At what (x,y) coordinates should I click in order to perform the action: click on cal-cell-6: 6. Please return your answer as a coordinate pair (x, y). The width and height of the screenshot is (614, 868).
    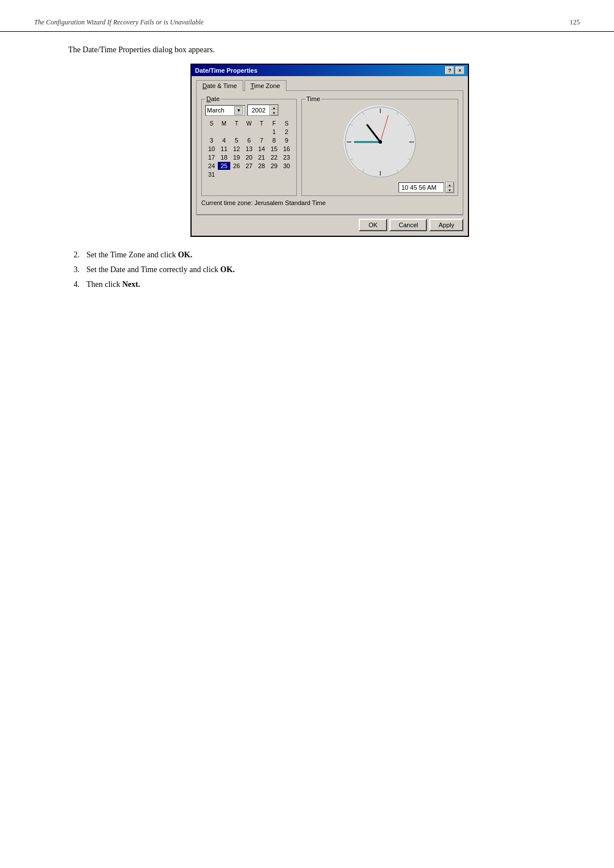
    Looking at the image, I should click on (249, 140).